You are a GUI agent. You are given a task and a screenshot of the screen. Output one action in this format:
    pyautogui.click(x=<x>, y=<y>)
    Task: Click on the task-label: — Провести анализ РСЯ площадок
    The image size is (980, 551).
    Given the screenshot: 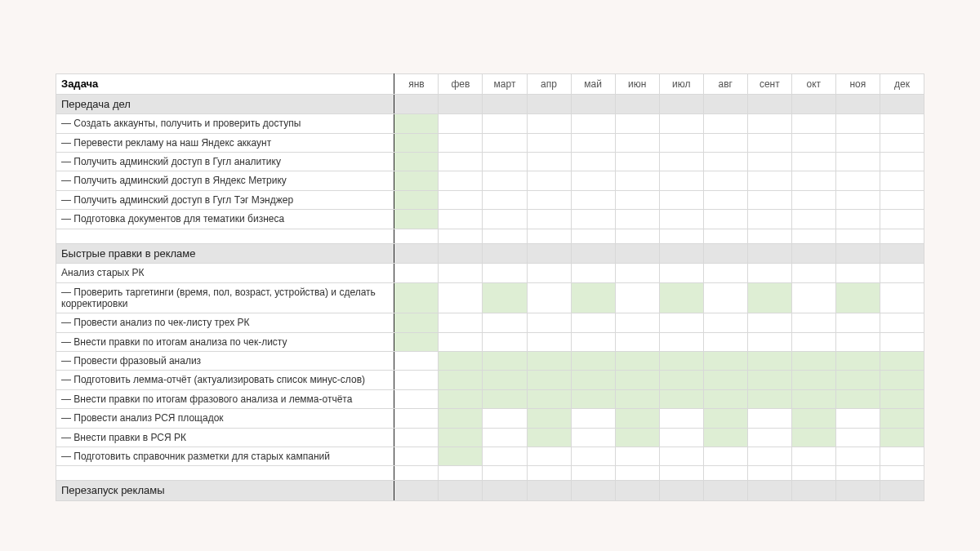 What is the action you would take?
    pyautogui.click(x=225, y=418)
    